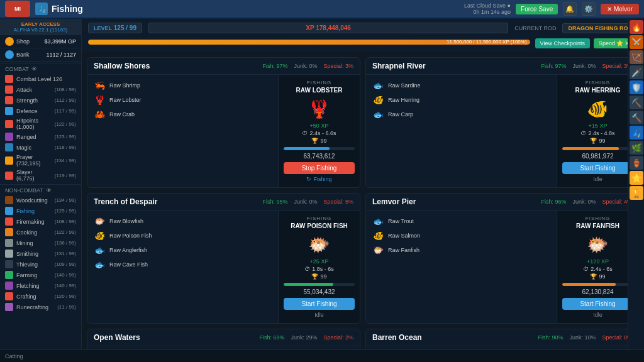 The width and height of the screenshot is (644, 362). Describe the element at coordinates (40, 297) in the screenshot. I see `sidebar-item-crafting: Crafting (120 / 99)` at that location.